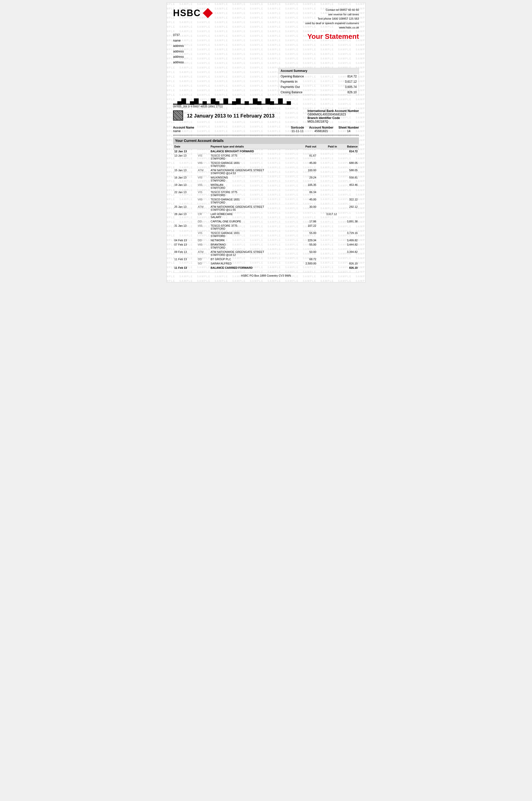  I want to click on header: HSBC Contact tel 08457 60 60 60 see reve…, so click(266, 19).